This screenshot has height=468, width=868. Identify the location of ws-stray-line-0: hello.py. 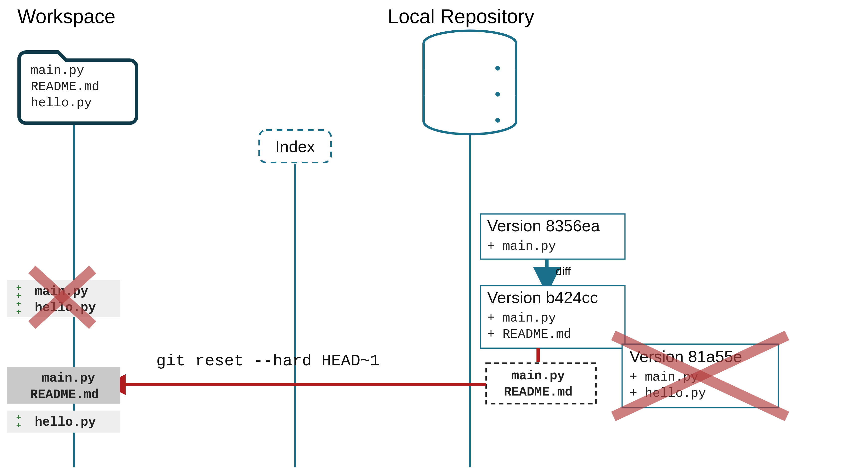
(65, 422).